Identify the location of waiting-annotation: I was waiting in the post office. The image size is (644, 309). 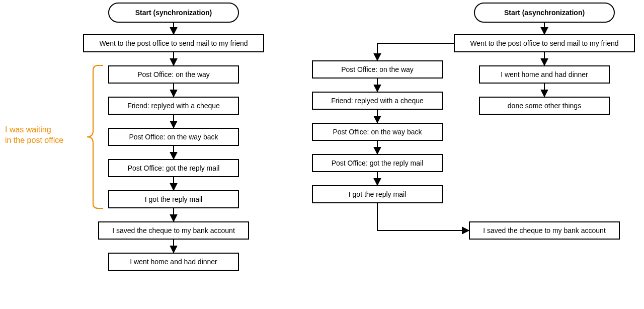
(45, 135).